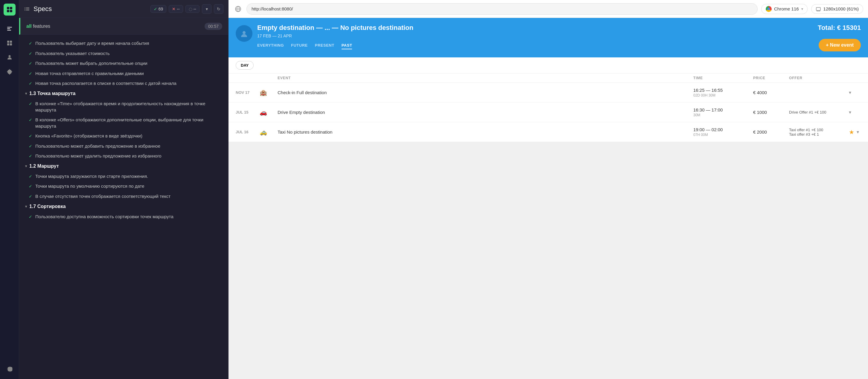 This screenshot has height=379, width=868. Describe the element at coordinates (839, 28) in the screenshot. I see `trip-total-label: Total: € 15301` at that location.